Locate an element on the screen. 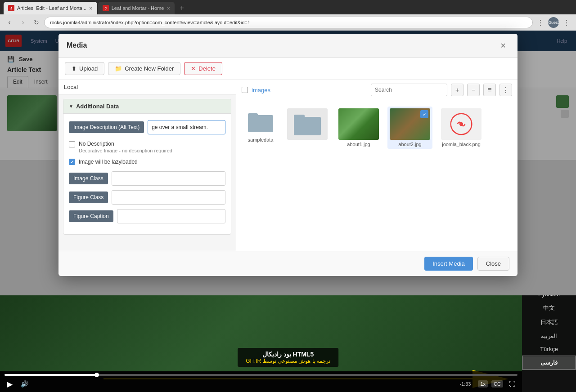 Image resolution: width=576 pixels, height=392 pixels. turkish-option: Türkçe is located at coordinates (549, 349).